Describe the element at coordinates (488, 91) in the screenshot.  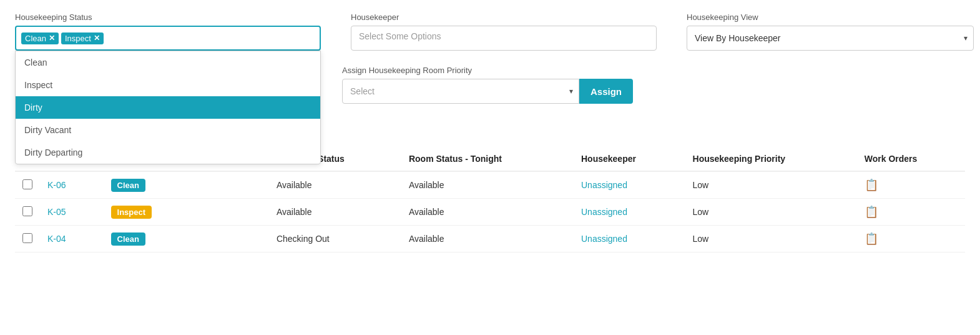
I see `assign-priority-row: Select ▾ Assign` at that location.